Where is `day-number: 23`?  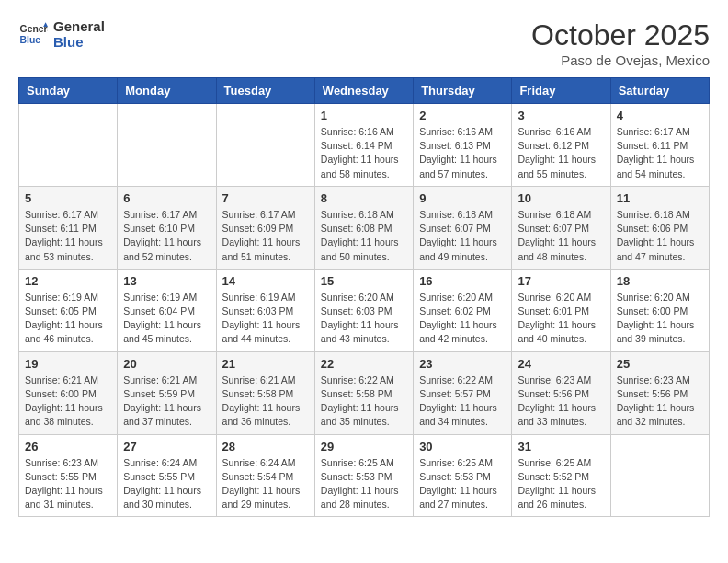
day-number: 23 is located at coordinates (462, 364).